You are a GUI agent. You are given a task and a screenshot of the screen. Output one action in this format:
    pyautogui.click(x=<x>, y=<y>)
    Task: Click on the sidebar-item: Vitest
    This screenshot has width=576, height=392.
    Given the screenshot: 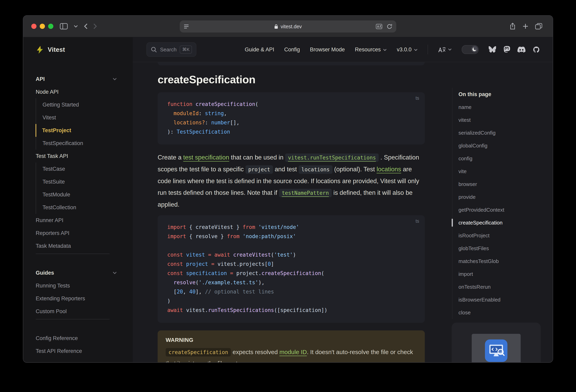 What is the action you would take?
    pyautogui.click(x=79, y=118)
    